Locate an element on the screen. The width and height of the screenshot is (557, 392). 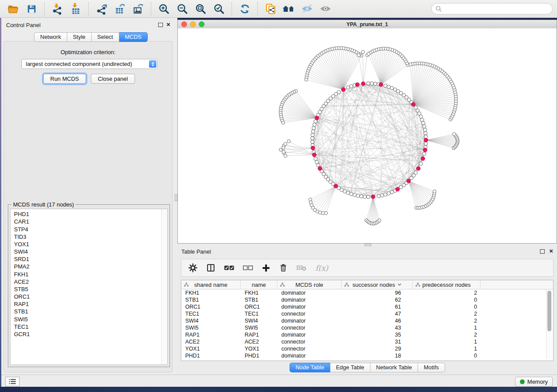
close-panel-button: Close panel is located at coordinates (113, 79).